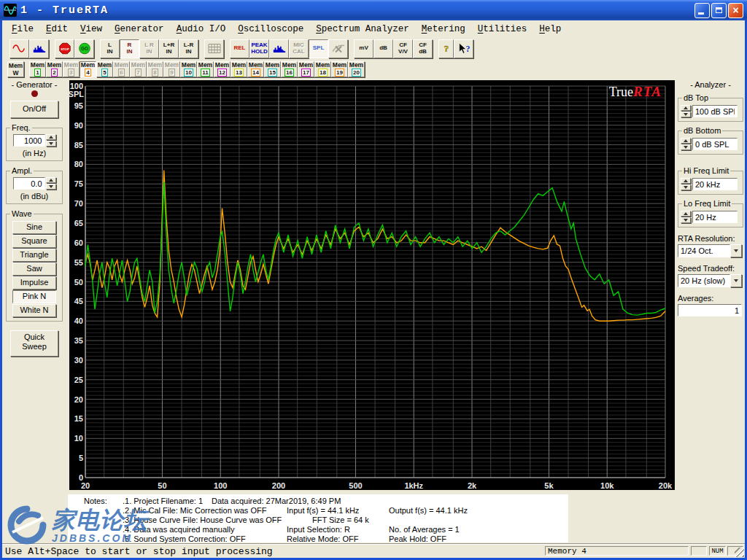  What do you see at coordinates (130, 49) in the screenshot?
I see `right-input-button: RIN` at bounding box center [130, 49].